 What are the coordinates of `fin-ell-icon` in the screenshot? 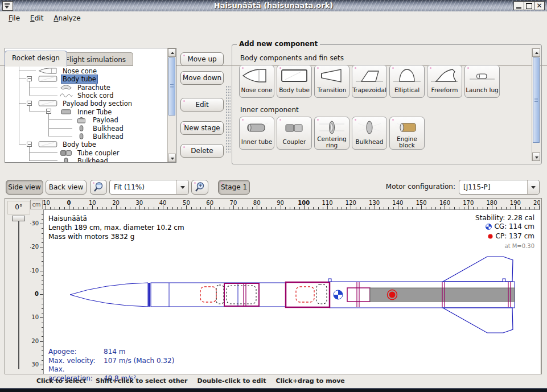 It's located at (407, 76).